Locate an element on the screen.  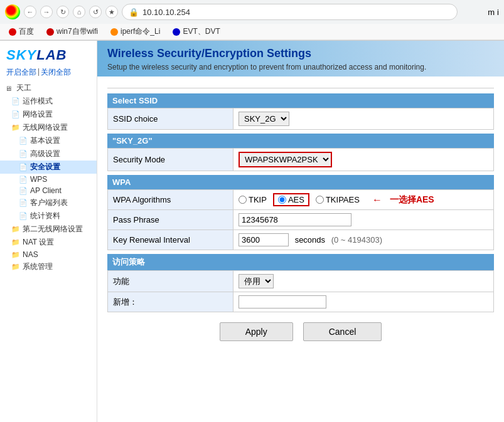
close-all-link: 关闭全部 is located at coordinates (56, 73).